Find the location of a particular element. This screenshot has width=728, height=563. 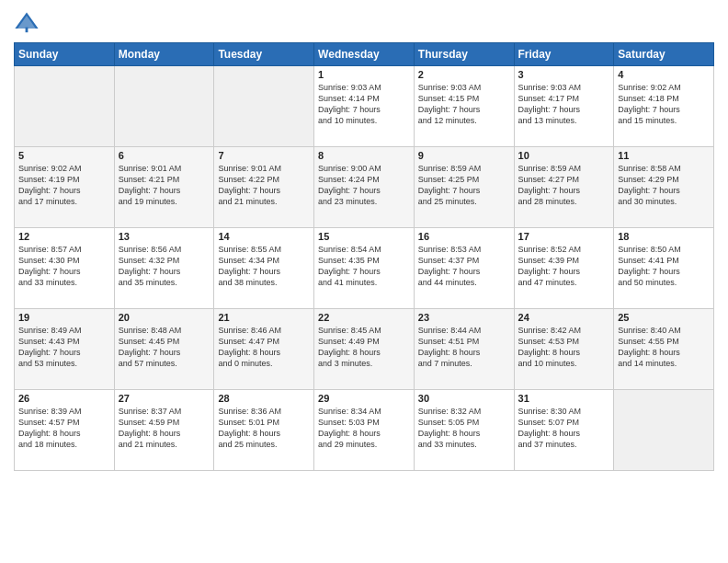

calendar-cell: 23Sunrise: 8:44 AM Sunset: 4:51 PM Dayli… is located at coordinates (463, 350).